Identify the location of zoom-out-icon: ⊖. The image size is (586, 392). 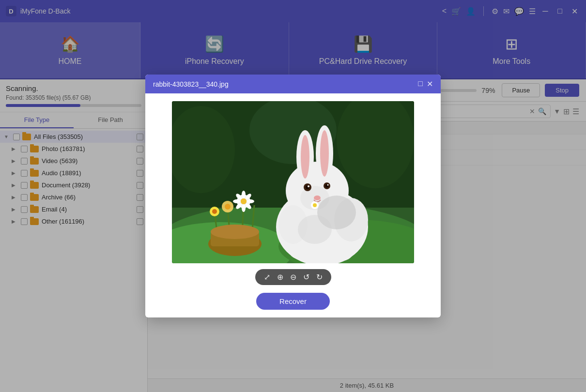
(293, 277).